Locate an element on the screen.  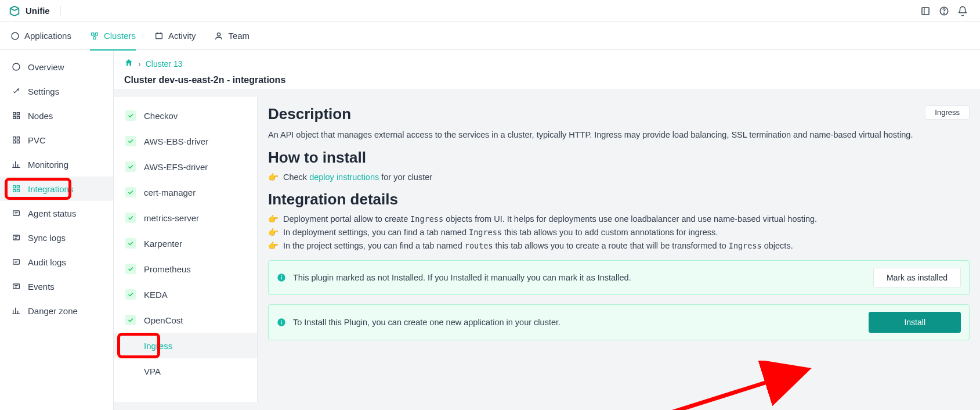
sidebar-item-label: Audit logs is located at coordinates (47, 262).